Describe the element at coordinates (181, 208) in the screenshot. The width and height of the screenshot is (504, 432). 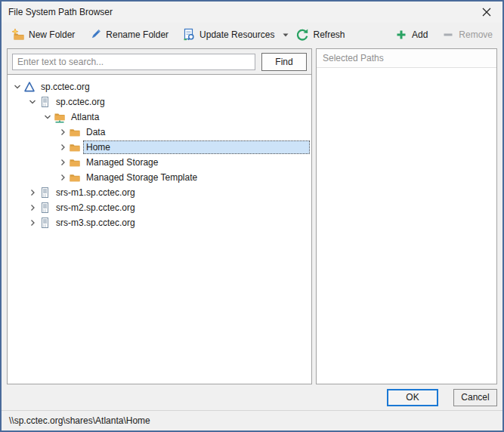
I see `tree-node-label-area: srs-m2.sp.cctec.org` at that location.